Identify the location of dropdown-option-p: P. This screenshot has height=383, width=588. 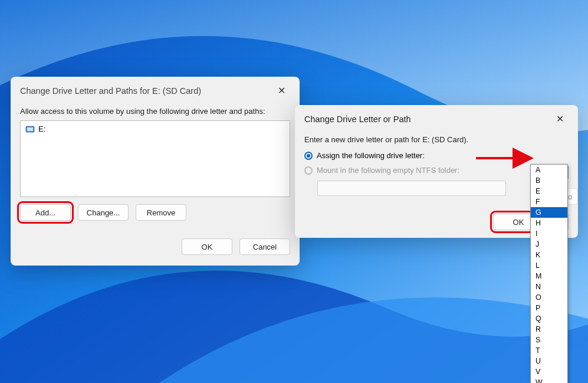
(549, 308).